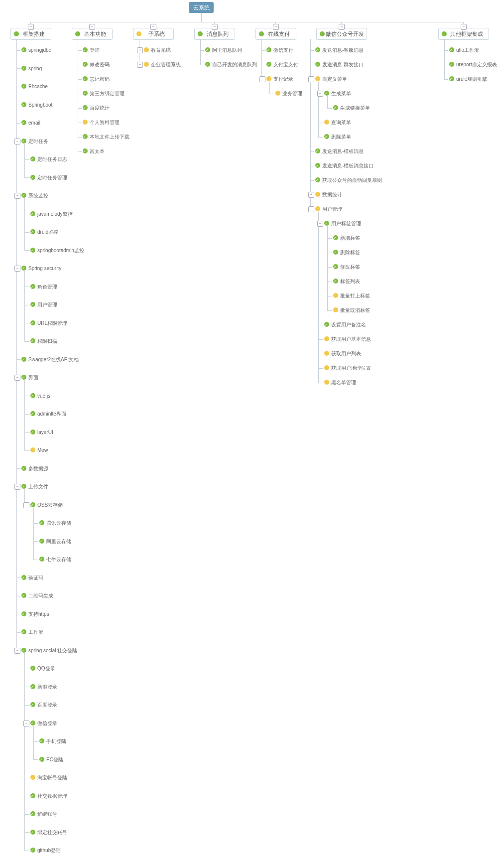 This screenshot has height=868, width=498. Describe the element at coordinates (44, 814) in the screenshot. I see `tree-node: 解绑账号` at that location.